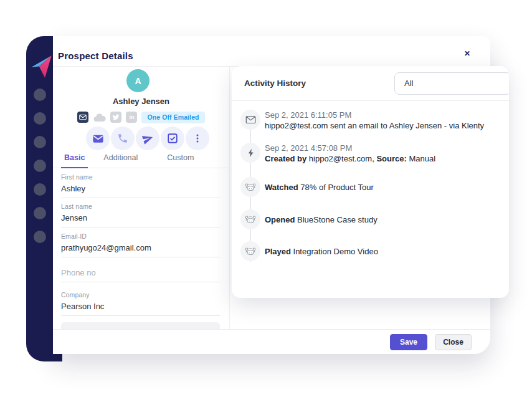 The width and height of the screenshot is (532, 397). Describe the element at coordinates (141, 221) in the screenshot. I see `last-name-input` at that location.